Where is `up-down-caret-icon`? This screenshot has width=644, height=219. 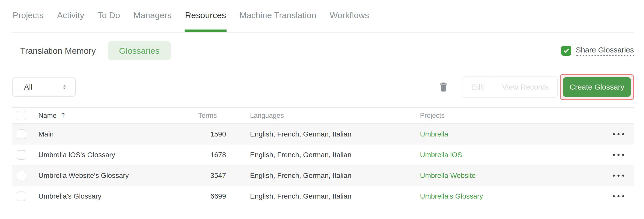 up-down-caret-icon is located at coordinates (64, 87).